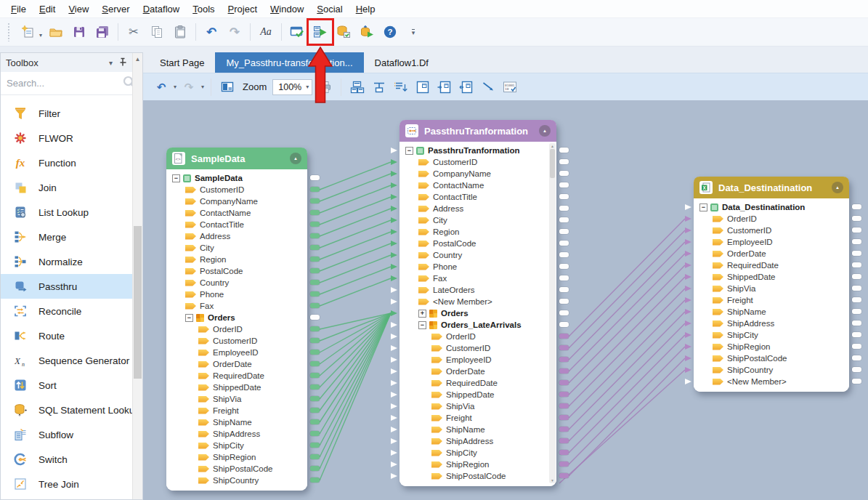 This screenshot has height=500, width=868. I want to click on zoom-value-dropdown: 100%▾, so click(292, 87).